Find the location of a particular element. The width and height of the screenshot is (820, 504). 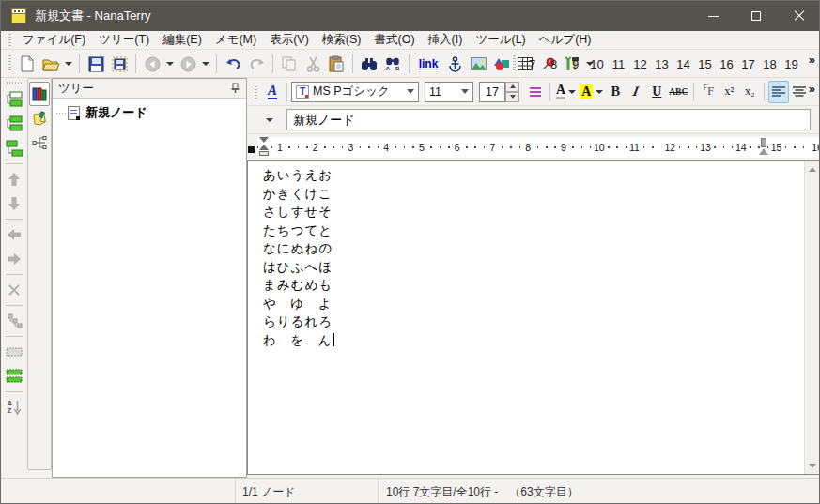

tree-structure-button is located at coordinates (14, 321).